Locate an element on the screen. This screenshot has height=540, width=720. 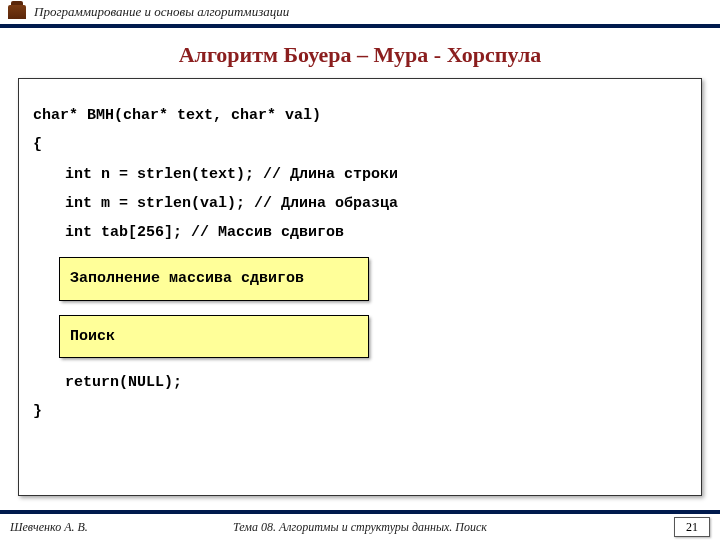
code-line: int tab[256]; // Массив сдвигов is located at coordinates (360, 232).